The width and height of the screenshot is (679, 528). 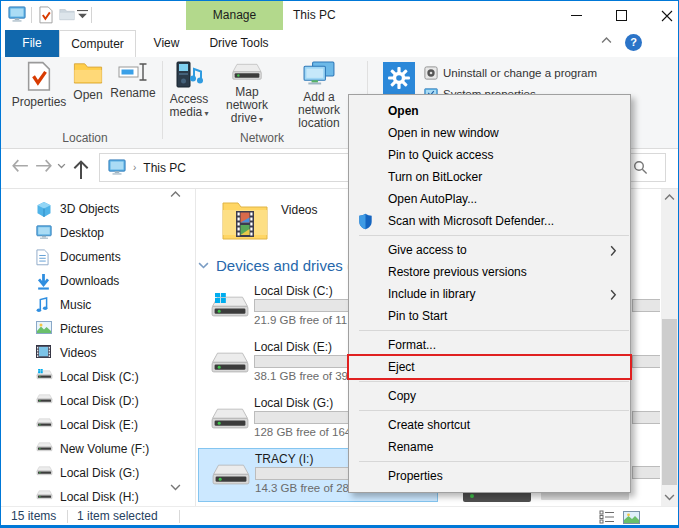 I want to click on items-count: 15 items, so click(x=34, y=516).